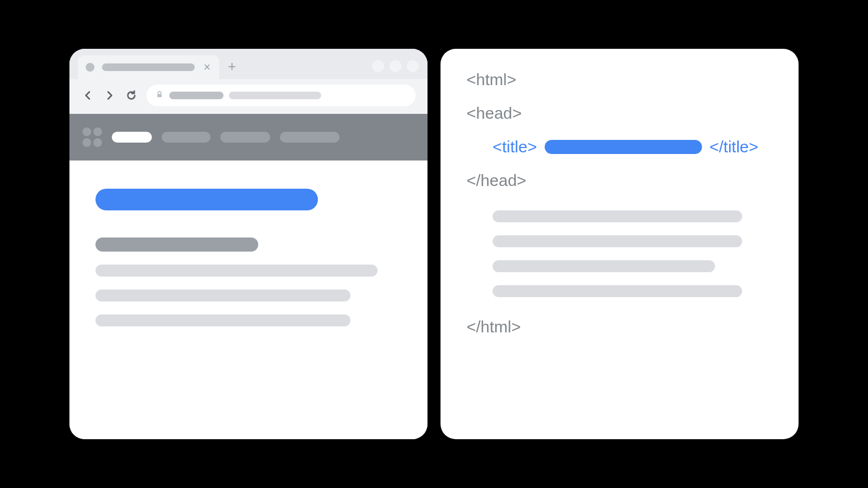 This screenshot has width=868, height=488. What do you see at coordinates (620, 181) in the screenshot?
I see `code-tag-head-close: </head>` at bounding box center [620, 181].